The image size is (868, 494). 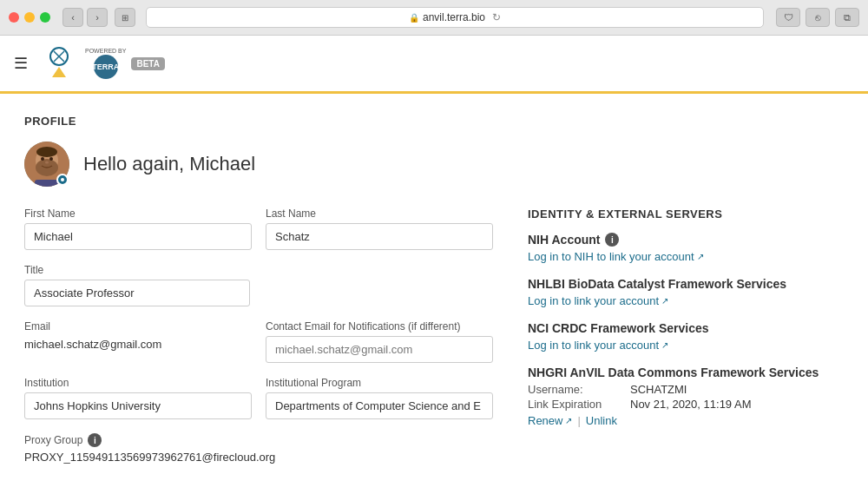 I want to click on nci-external-icon: ↗, so click(x=665, y=346).